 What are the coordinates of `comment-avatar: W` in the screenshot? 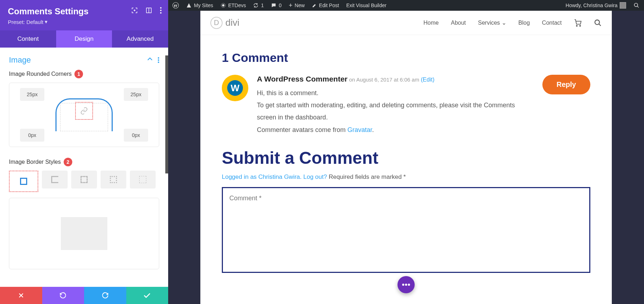 It's located at (235, 88).